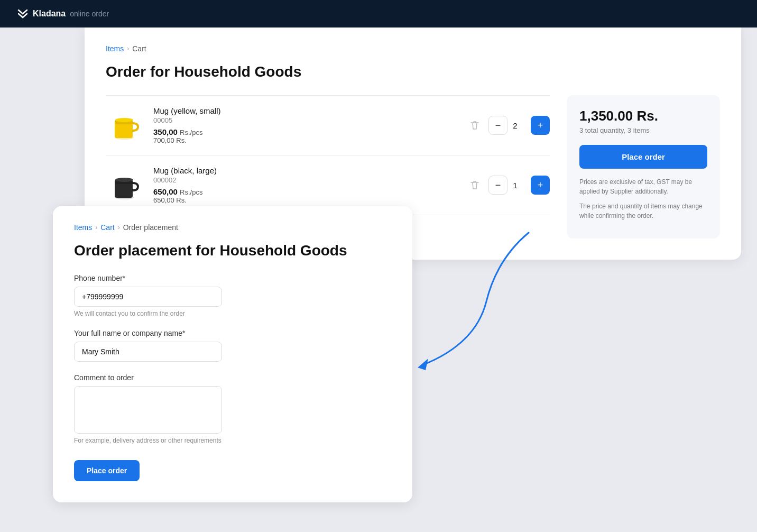 This screenshot has height=532, width=757. Describe the element at coordinates (413, 72) in the screenshot. I see `cart-page-title: Order for Household Goods` at that location.